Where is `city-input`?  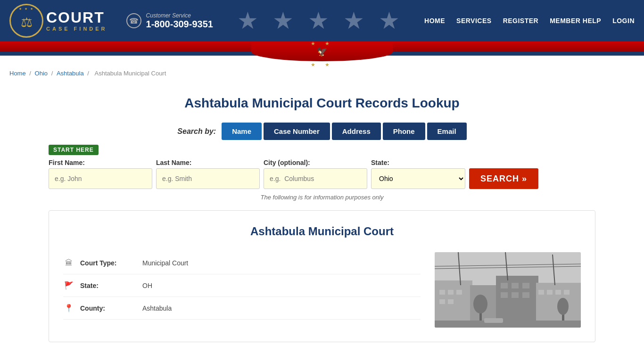 city-input is located at coordinates (315, 179).